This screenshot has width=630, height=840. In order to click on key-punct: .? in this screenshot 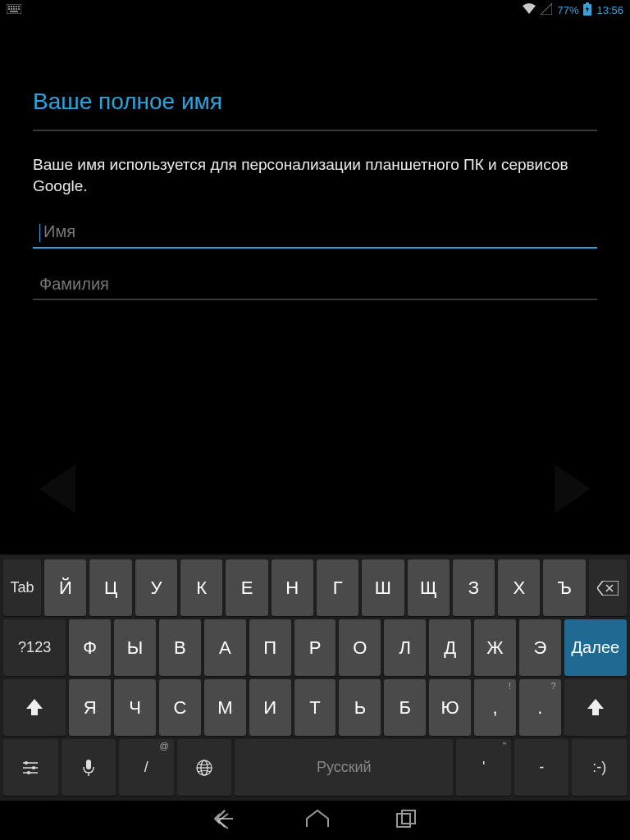, I will do `click(540, 707)`.